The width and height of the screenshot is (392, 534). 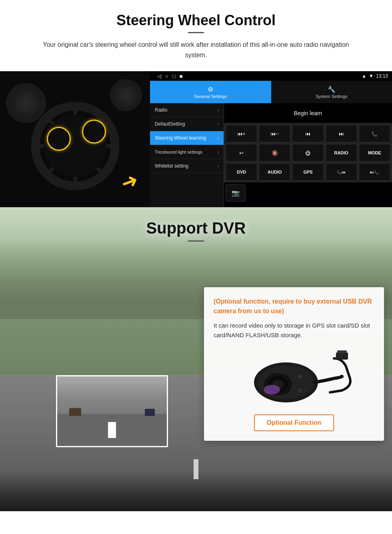 What do you see at coordinates (382, 76) in the screenshot?
I see `status-time: 13:13` at bounding box center [382, 76].